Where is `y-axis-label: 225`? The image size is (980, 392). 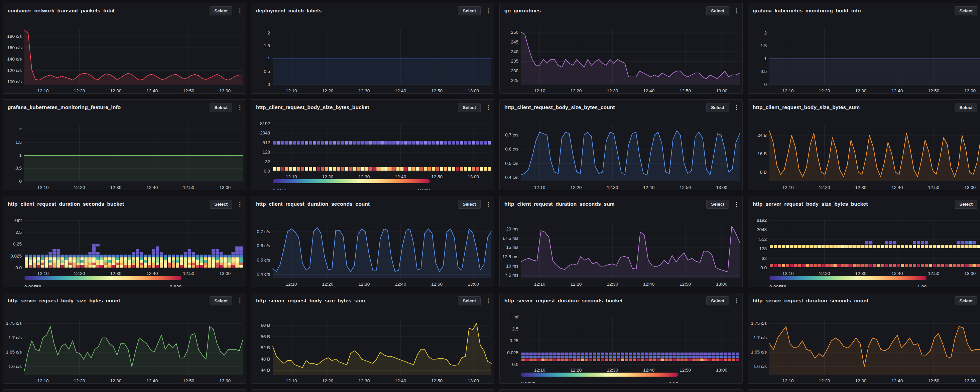 y-axis-label: 225 is located at coordinates (509, 81).